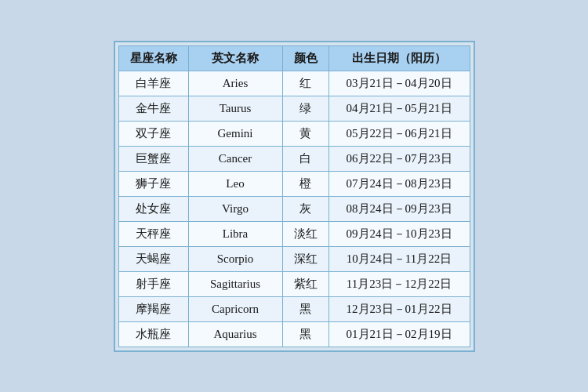 The height and width of the screenshot is (392, 588). Describe the element at coordinates (306, 259) in the screenshot. I see `cell-color: 深红` at that location.